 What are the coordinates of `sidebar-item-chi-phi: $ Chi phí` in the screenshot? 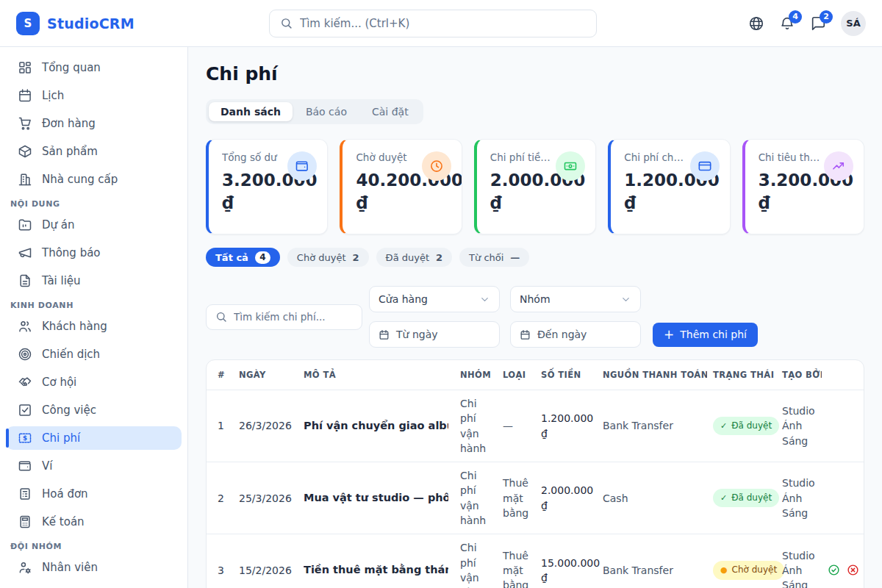 It's located at (94, 438).